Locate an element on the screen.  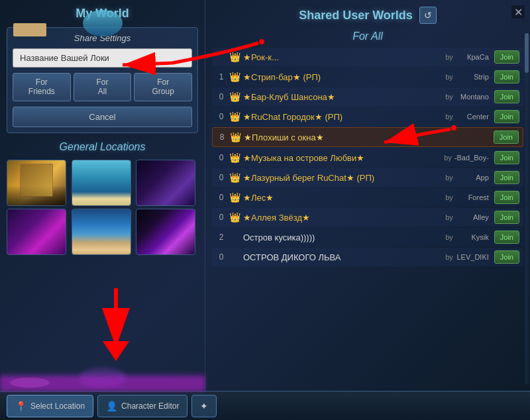
join-button-9: Join is located at coordinates (507, 237).